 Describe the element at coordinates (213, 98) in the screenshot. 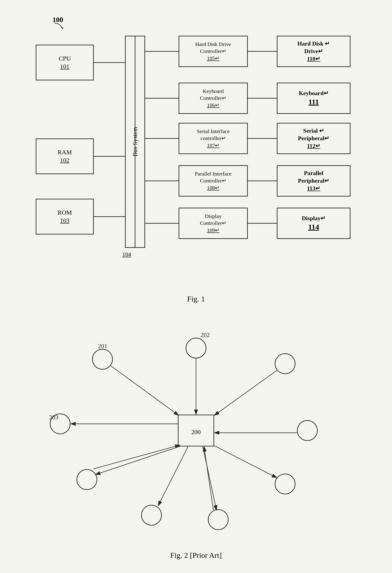

I see `ctrl-box-2: KeyboardController↵ 106↵` at that location.